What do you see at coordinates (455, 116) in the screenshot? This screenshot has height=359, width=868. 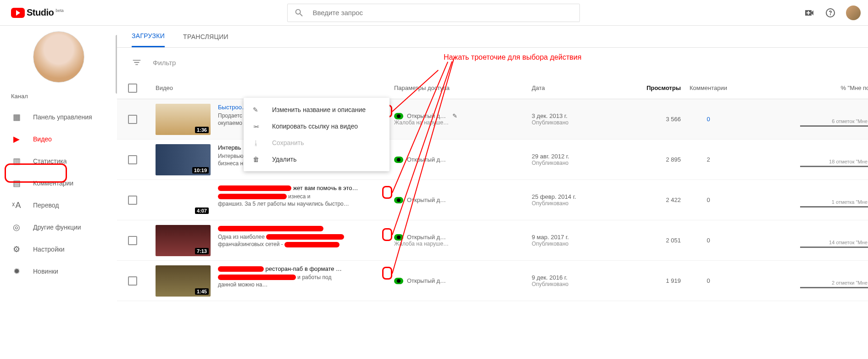 I see `edit-icon: ✎` at bounding box center [455, 116].